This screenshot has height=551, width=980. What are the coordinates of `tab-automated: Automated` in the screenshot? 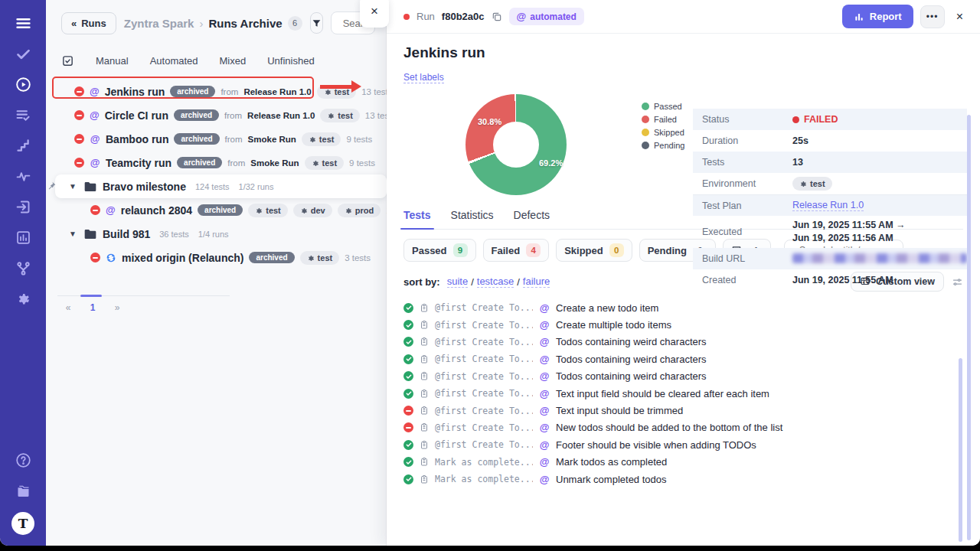 It's located at (175, 61).